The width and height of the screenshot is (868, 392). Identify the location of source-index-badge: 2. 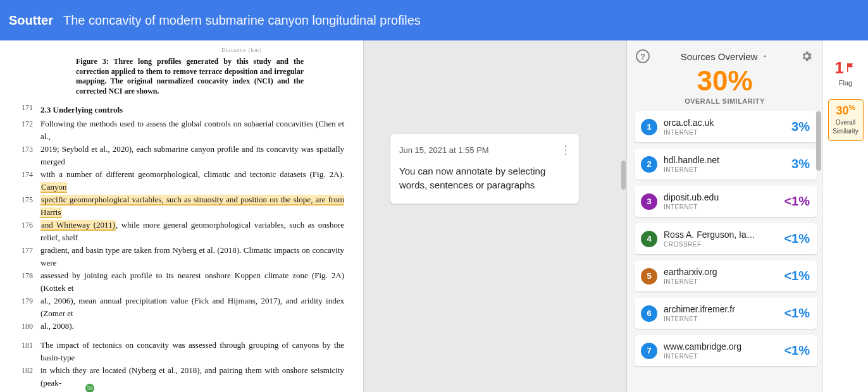
(649, 164).